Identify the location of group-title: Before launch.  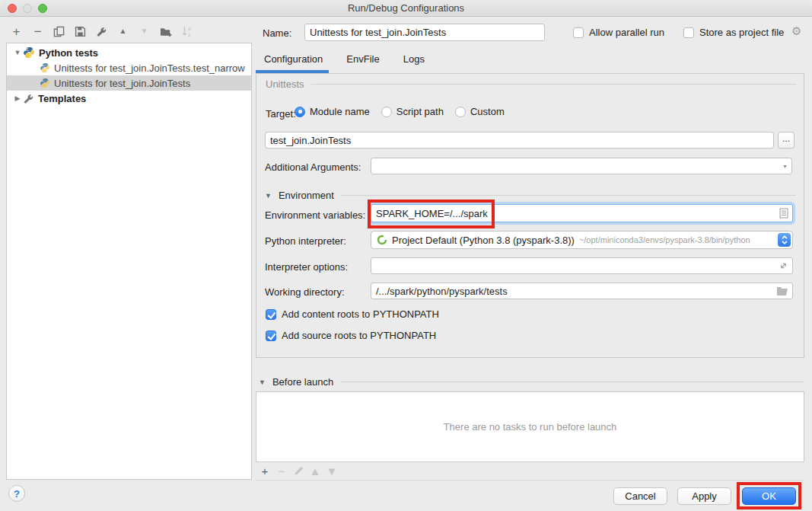
(303, 382).